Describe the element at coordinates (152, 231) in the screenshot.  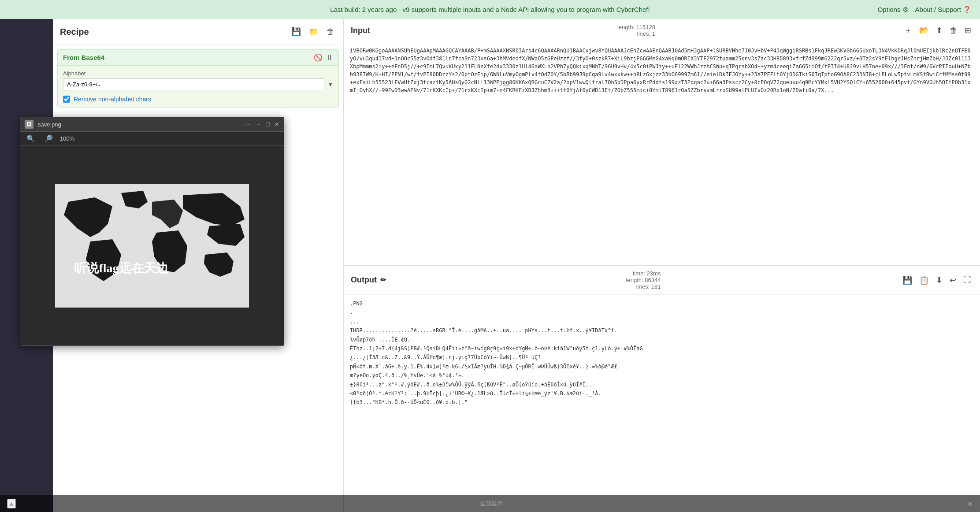
I see `image-viewer: 🖼 save.png ··· － □ ✕ 🔍 🔎 100%` at that location.